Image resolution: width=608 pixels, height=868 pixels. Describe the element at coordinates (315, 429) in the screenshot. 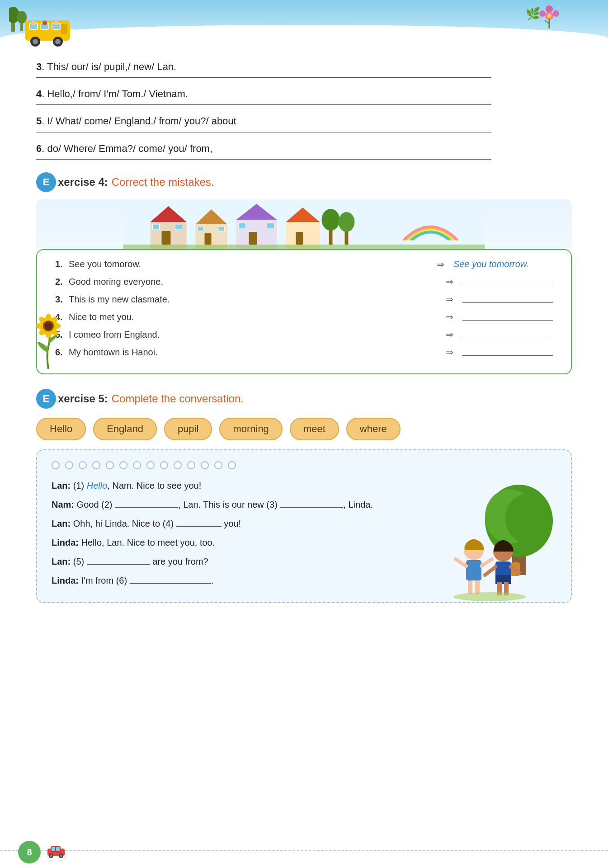

I see `word-chip-meet: meet` at that location.